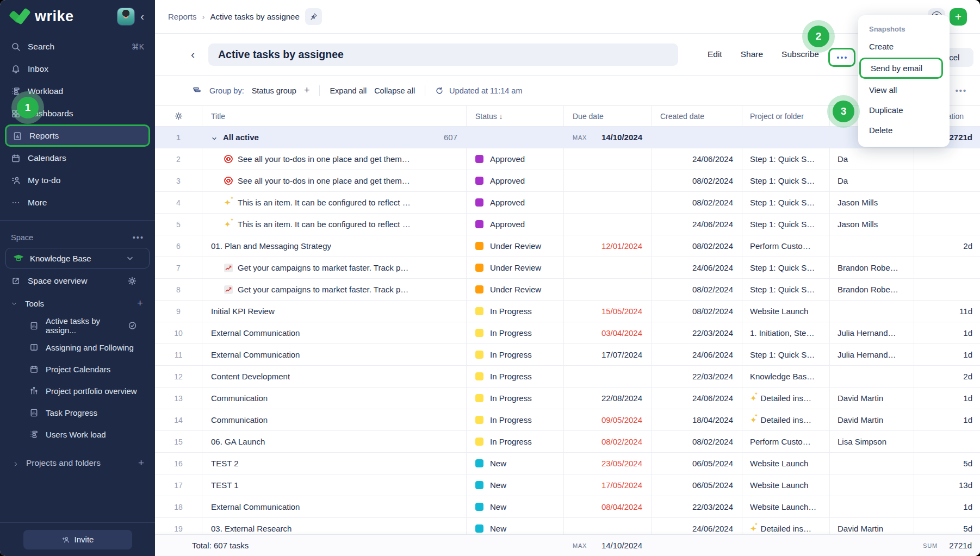 This screenshot has width=980, height=556. What do you see at coordinates (77, 280) in the screenshot?
I see `sidebar-item-space-overview: Space overview` at bounding box center [77, 280].